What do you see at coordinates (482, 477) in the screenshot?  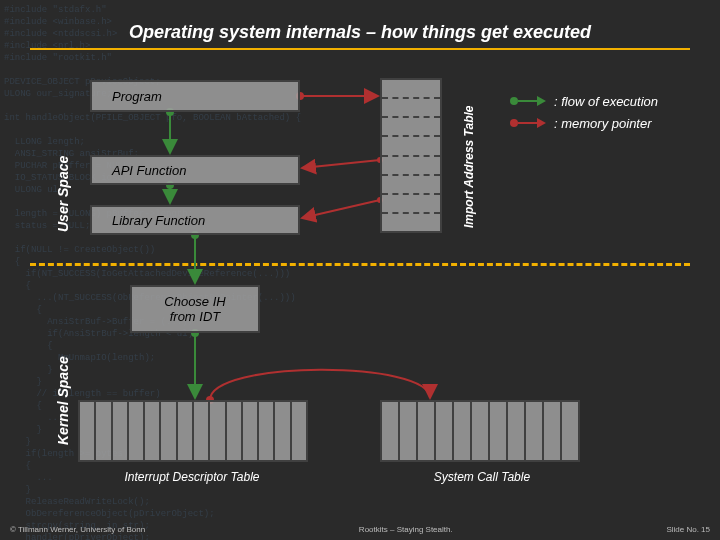 I see `sct-label: System Call Table` at bounding box center [482, 477].